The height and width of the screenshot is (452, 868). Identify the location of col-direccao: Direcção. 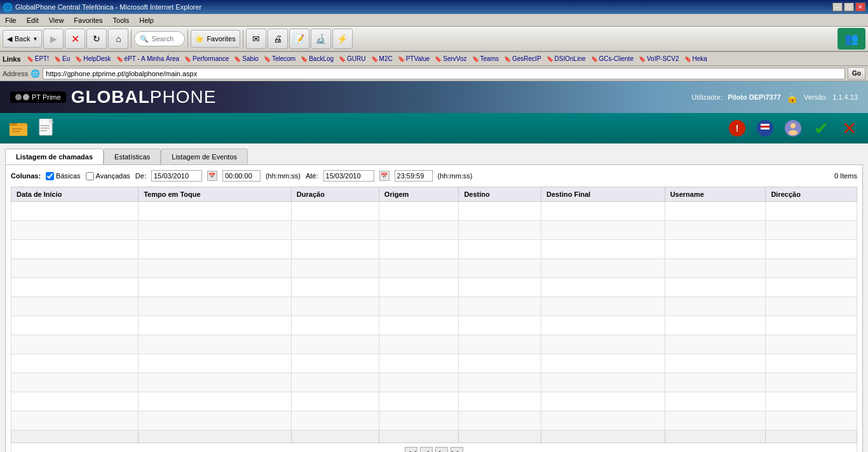
(811, 194).